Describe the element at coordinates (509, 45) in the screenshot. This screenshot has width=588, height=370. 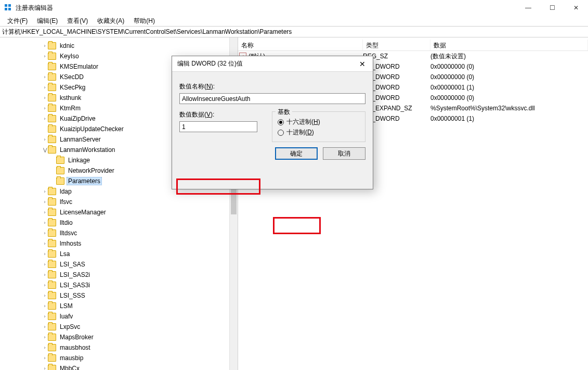
I see `col-data: 数据` at that location.